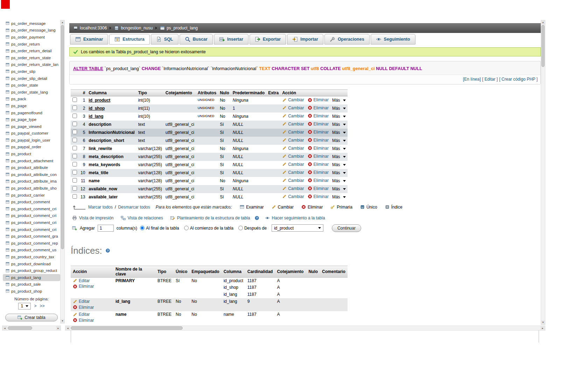  Describe the element at coordinates (31, 318) in the screenshot. I see `create-table-button: Crear tabla` at that location.